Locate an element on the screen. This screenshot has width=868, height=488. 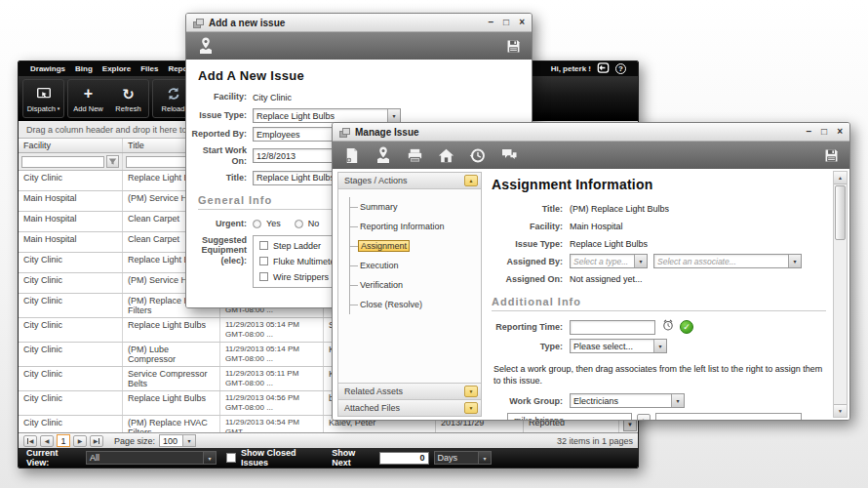
suggested-equipment-label: Suggested Equipment (elec): is located at coordinates (219, 251).